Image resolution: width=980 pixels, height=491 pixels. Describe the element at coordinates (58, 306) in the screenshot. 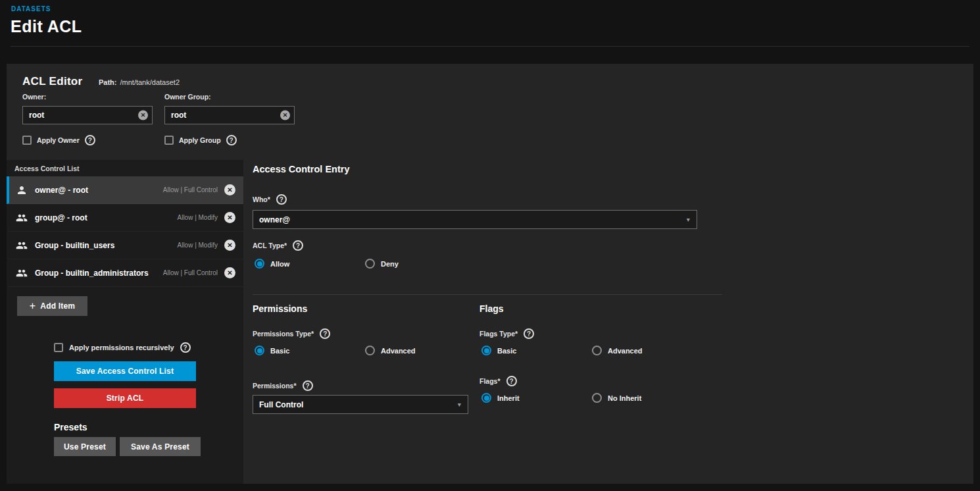

I see `add-item-label: Add Item` at that location.